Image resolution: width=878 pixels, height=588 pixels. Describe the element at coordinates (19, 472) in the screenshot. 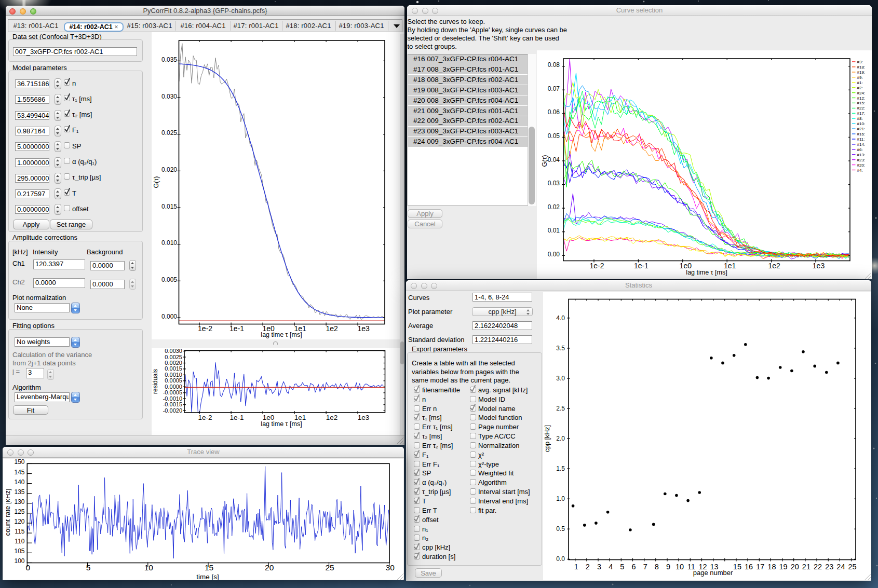

I see `svg-text: 145` at that location.